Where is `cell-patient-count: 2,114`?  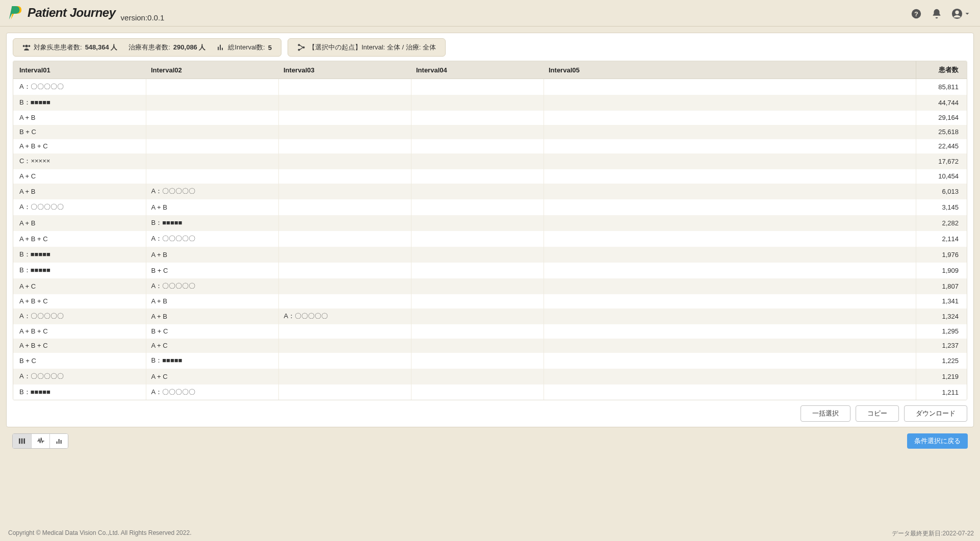
cell-patient-count: 2,114 is located at coordinates (941, 239).